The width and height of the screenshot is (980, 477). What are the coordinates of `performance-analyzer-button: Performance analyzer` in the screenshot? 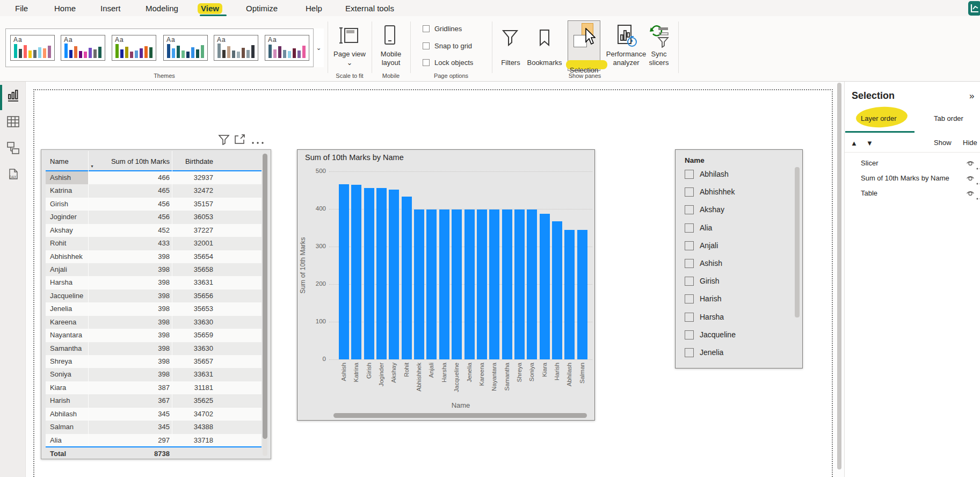 It's located at (626, 59).